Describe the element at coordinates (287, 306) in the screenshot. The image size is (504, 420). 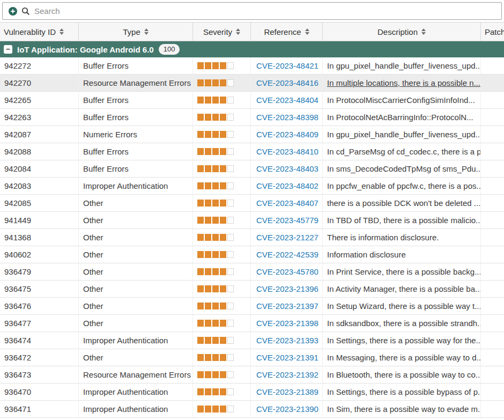
I see `reference-link: CVE-2023-21397` at that location.